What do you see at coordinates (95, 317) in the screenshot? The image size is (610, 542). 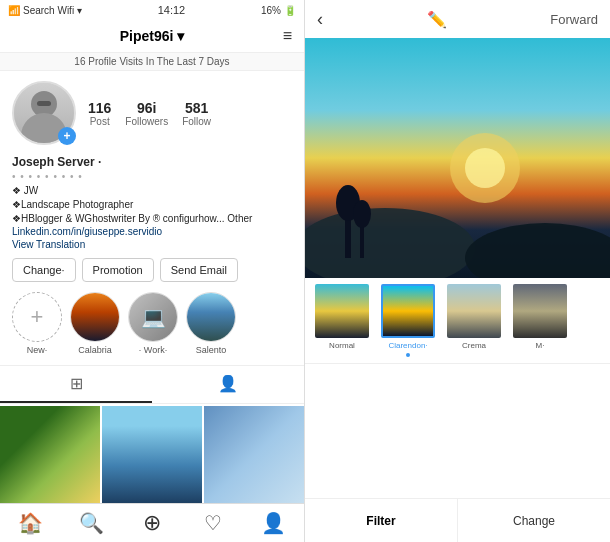 I see `story-calabria-thumb` at bounding box center [95, 317].